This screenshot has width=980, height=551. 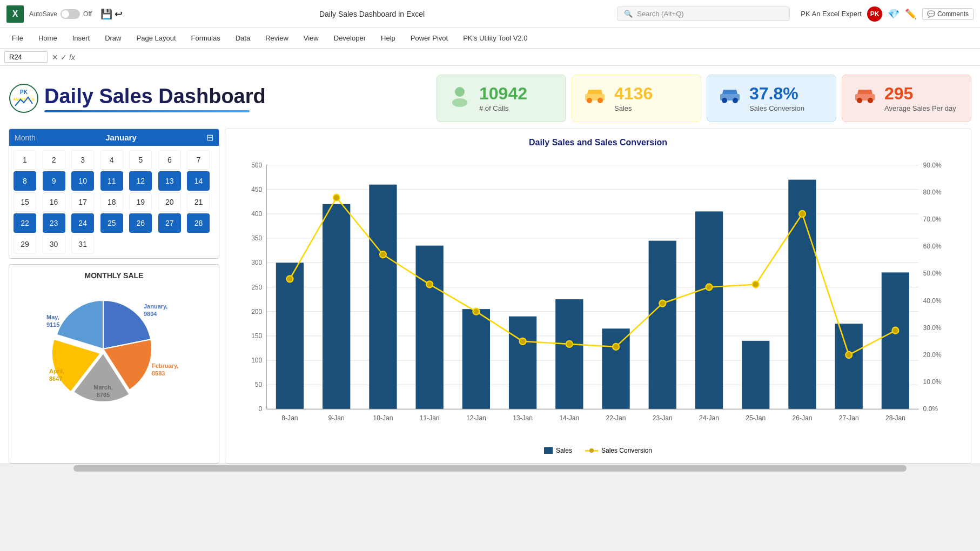 I want to click on svg-text: PK, so click(x=24, y=92).